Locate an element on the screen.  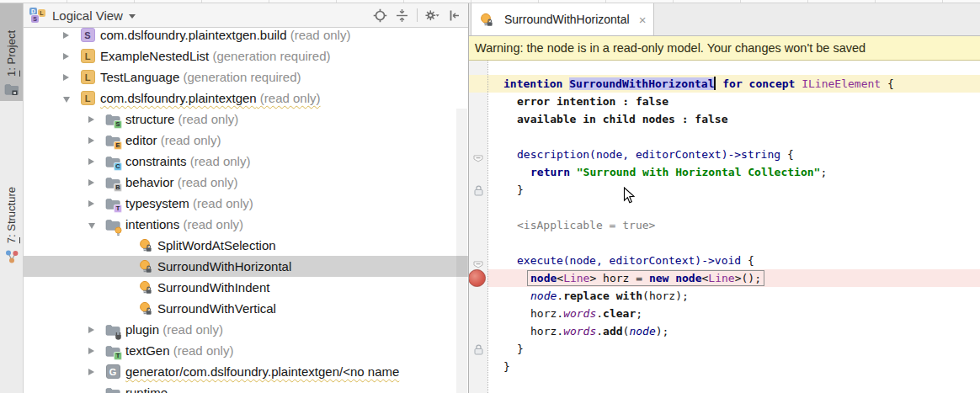
tree-row: Lcom.dslfoundry.plaintextgen (read only) is located at coordinates (246, 98).